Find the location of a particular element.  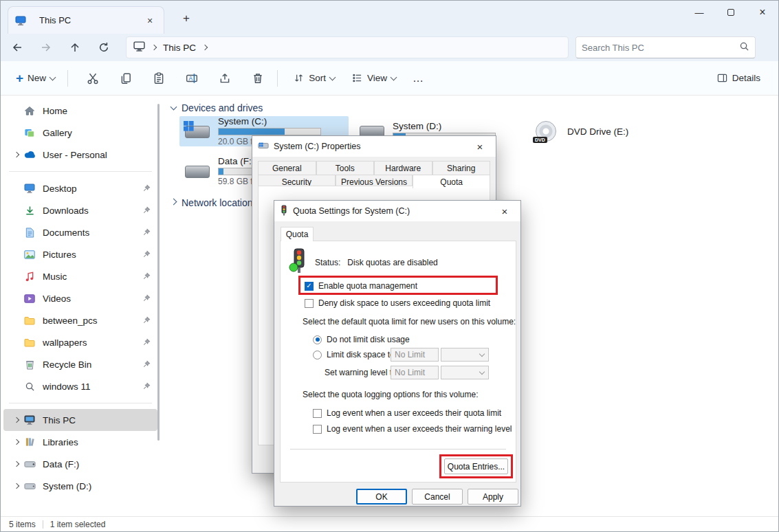

sidebar-item-pictures: Pictures is located at coordinates (80, 254).